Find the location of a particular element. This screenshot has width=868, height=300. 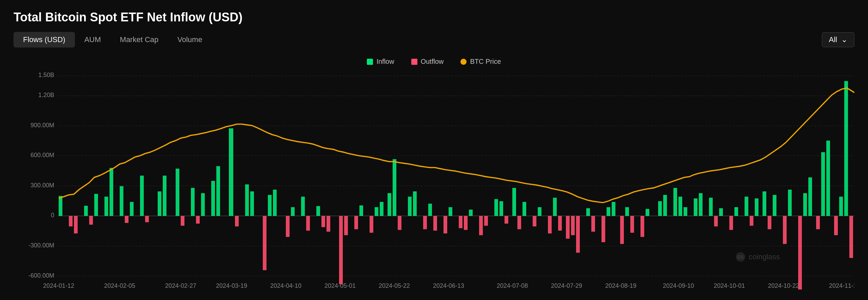

tab-aum: AUM is located at coordinates (93, 40).